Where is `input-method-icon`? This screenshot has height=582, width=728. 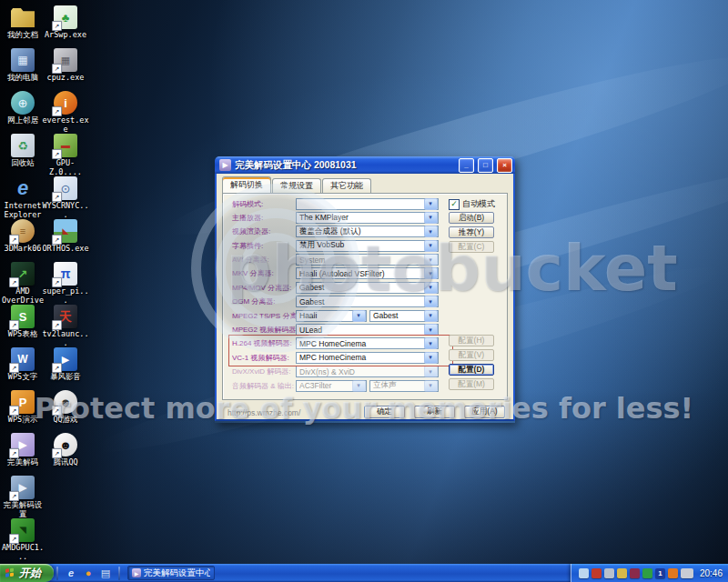 input-method-icon is located at coordinates (687, 573).